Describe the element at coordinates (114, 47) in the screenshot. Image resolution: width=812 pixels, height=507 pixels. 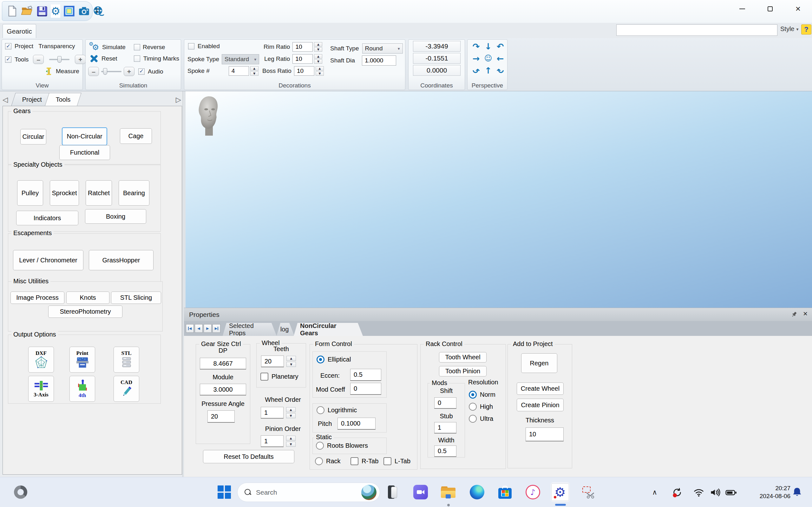
I see `simulate-button: Simulate` at that location.